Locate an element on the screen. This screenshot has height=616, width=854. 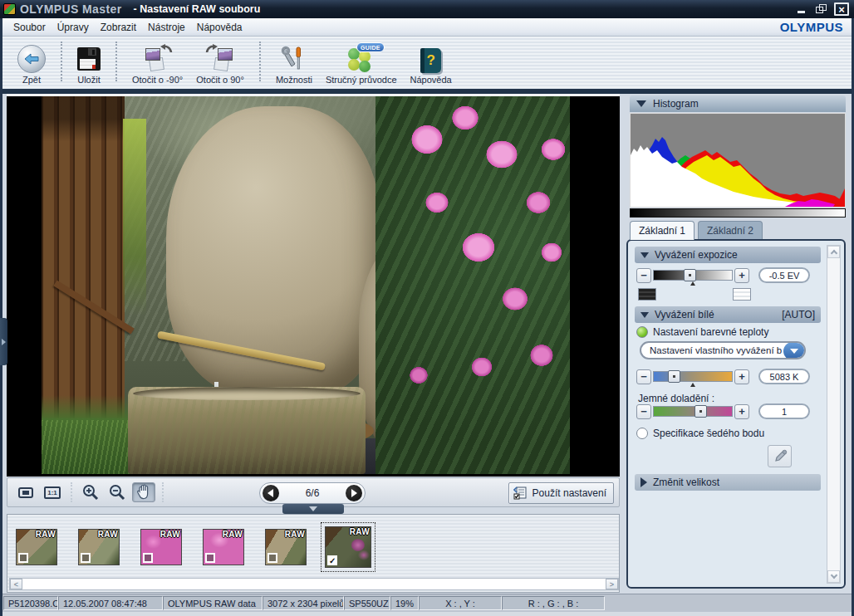
fine-tune-slider-handle is located at coordinates (701, 412).